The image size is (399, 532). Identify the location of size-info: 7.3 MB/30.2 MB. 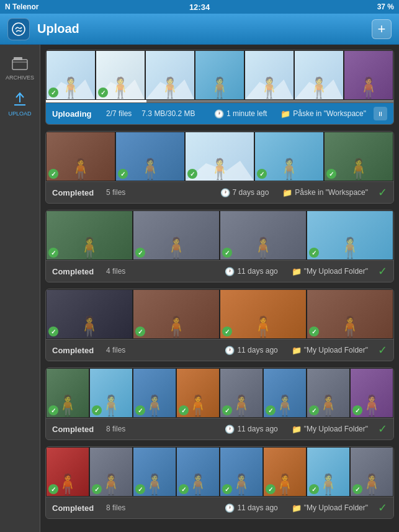
(168, 114).